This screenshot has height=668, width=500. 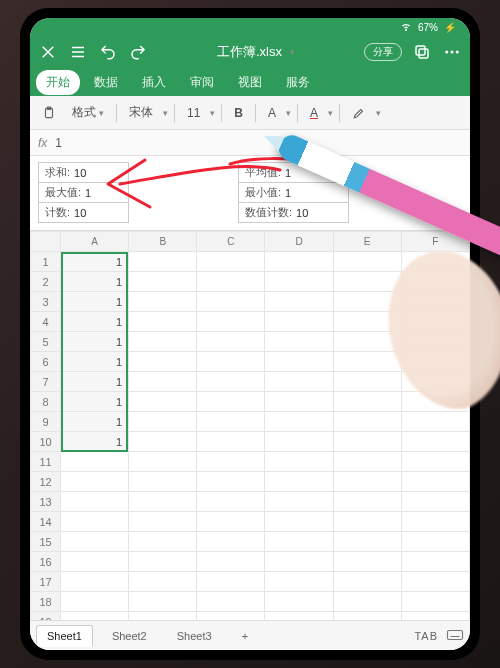 What do you see at coordinates (46, 322) in the screenshot?
I see `row-header: 4` at bounding box center [46, 322].